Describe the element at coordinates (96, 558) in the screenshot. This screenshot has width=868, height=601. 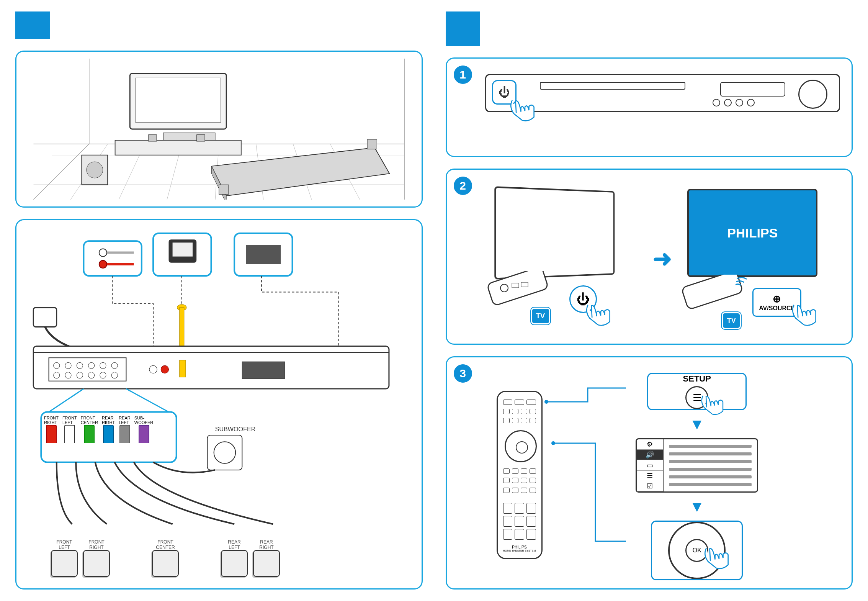
I see `speaker-front-right: FRONT RIGHT` at that location.